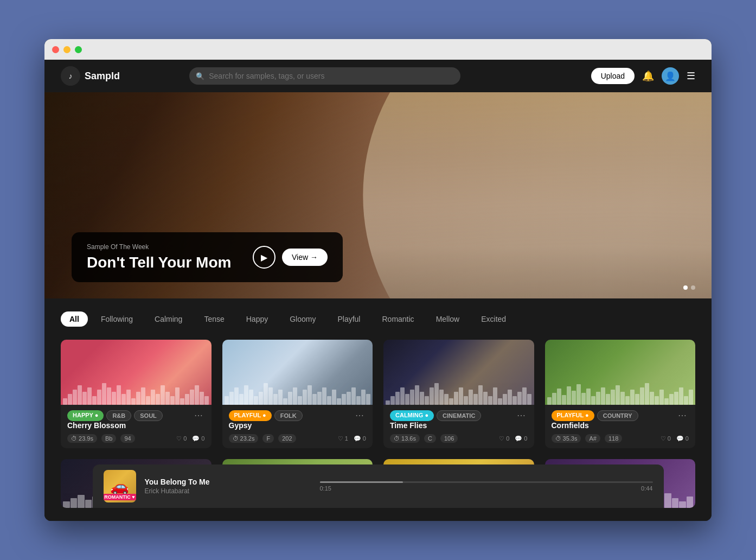  I want to click on key-badge-gypsy: F, so click(268, 438).